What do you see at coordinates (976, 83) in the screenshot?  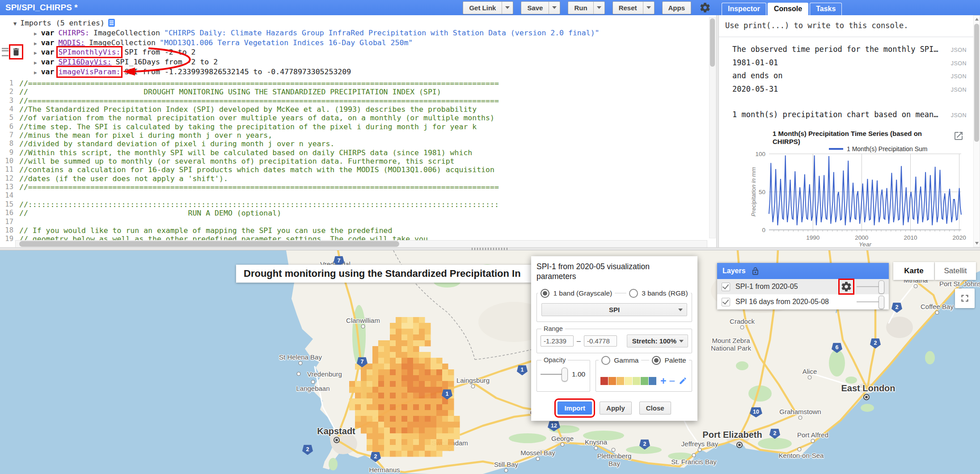 I see `console-scroll-thumb` at bounding box center [976, 83].